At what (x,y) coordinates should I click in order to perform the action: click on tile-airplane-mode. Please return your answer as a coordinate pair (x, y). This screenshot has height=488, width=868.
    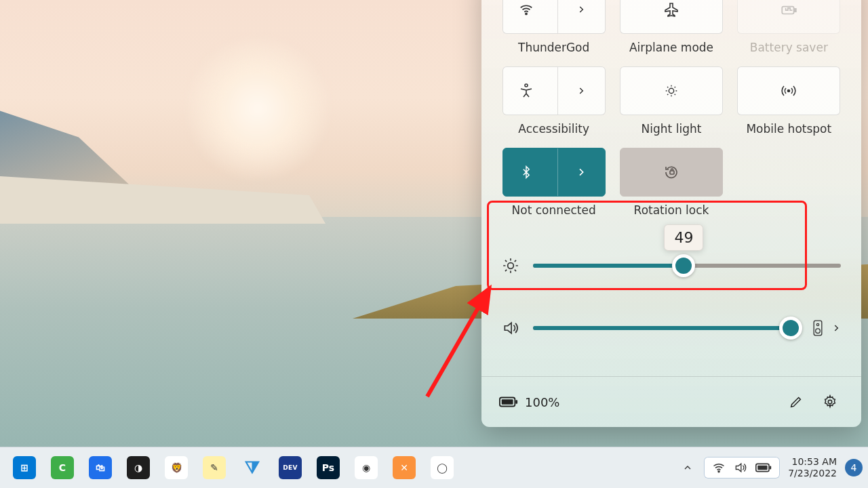
    Looking at the image, I should click on (671, 17).